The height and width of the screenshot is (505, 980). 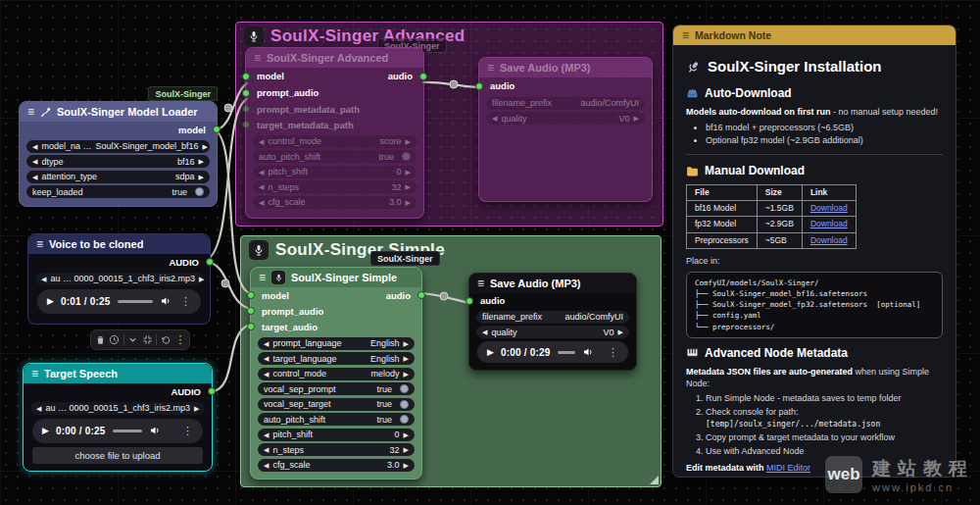 What do you see at coordinates (118, 177) in the screenshot?
I see `widget-attention-type: ◀ attention_type sdpa ▶` at bounding box center [118, 177].